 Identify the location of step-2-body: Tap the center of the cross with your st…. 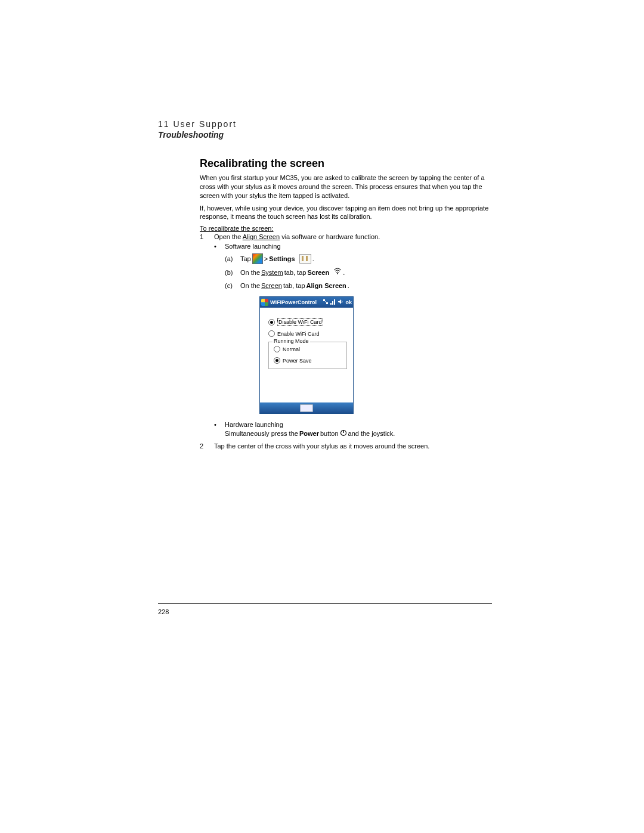
(353, 446).